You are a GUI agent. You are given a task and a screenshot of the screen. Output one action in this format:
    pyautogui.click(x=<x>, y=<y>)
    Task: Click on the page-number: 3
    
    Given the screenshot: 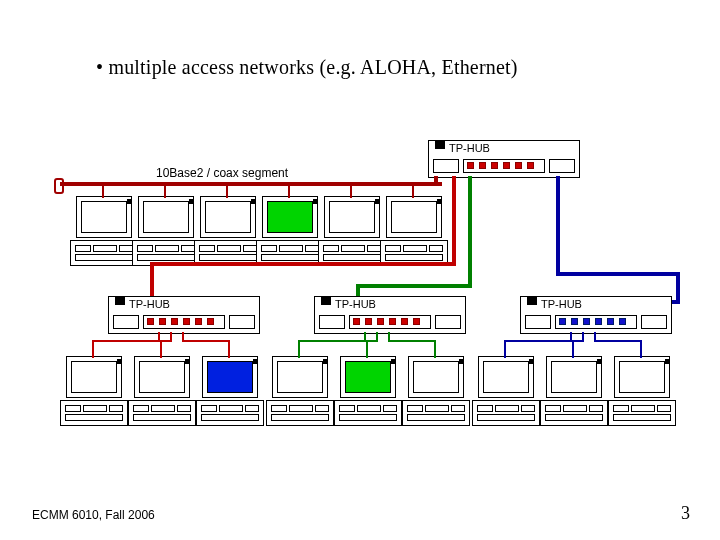 What is the action you would take?
    pyautogui.click(x=686, y=514)
    